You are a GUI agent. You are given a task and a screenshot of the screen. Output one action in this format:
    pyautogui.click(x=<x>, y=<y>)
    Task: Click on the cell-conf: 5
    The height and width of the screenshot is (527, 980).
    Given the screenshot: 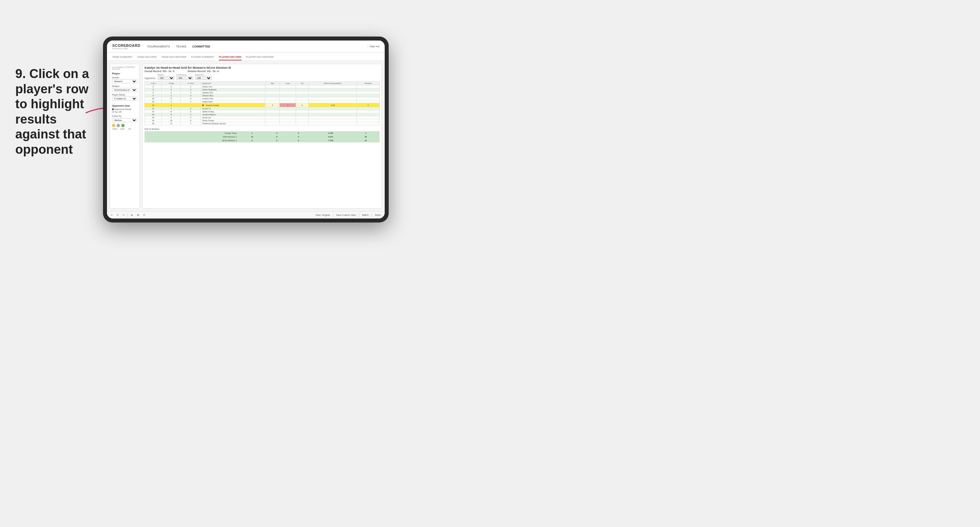 What is the action you would take?
    pyautogui.click(x=191, y=112)
    